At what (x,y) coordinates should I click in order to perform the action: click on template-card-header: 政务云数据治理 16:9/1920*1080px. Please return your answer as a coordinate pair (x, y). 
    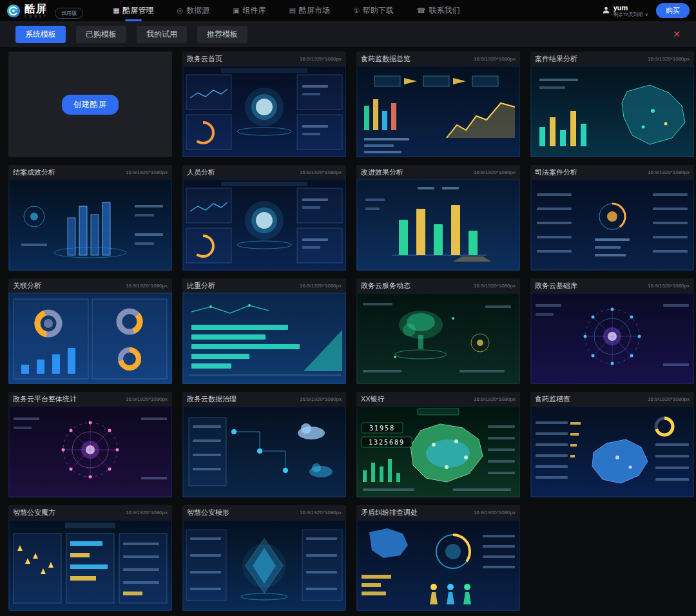
    Looking at the image, I should click on (264, 399).